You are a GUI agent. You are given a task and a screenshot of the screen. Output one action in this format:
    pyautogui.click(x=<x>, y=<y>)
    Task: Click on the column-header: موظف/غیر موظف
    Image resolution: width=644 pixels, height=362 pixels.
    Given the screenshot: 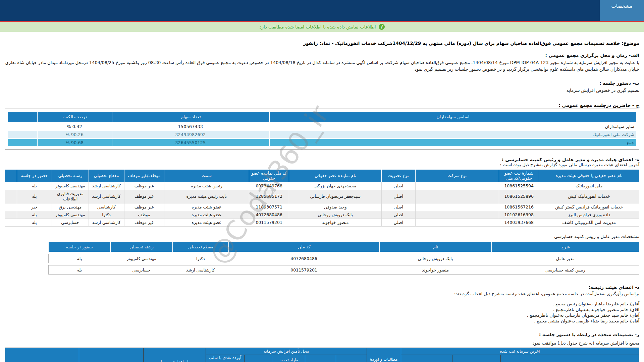 What is the action you would take?
    pyautogui.click(x=144, y=176)
    